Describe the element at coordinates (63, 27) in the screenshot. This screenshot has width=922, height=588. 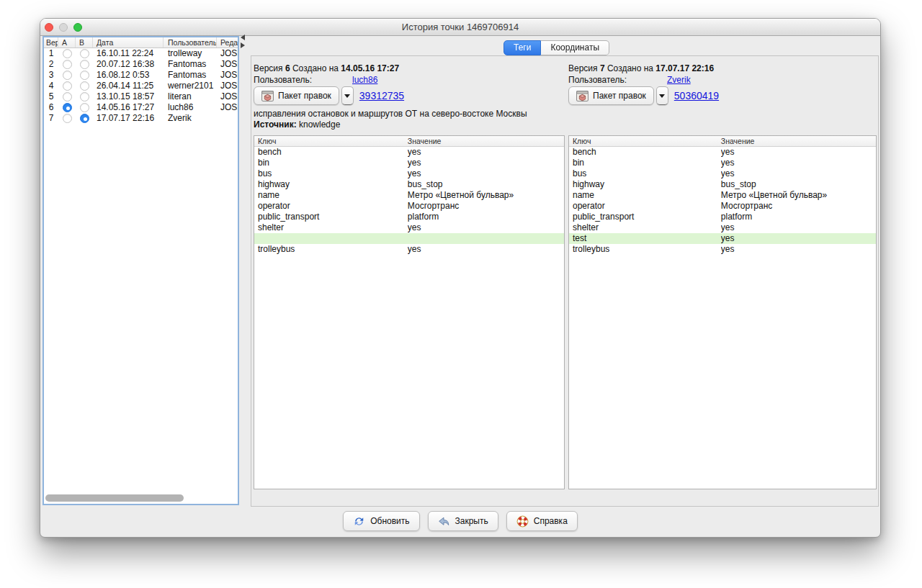
I see `minimize-window-button` at that location.